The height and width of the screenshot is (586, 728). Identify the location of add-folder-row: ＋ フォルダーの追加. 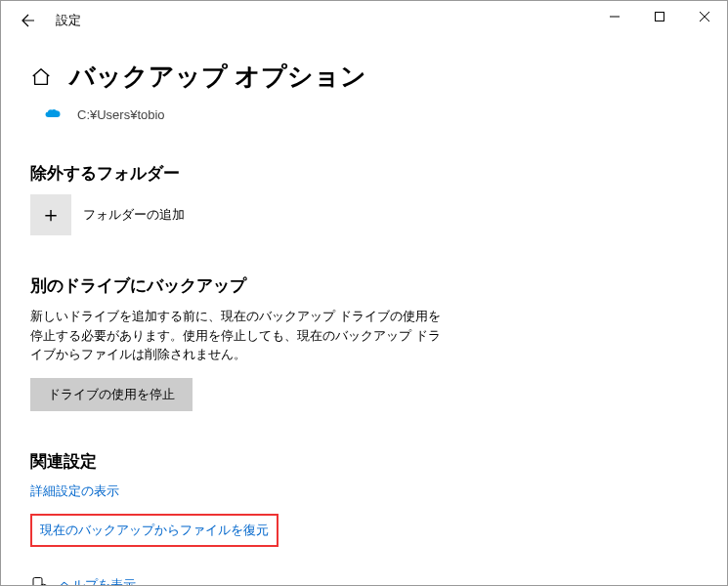
(364, 215).